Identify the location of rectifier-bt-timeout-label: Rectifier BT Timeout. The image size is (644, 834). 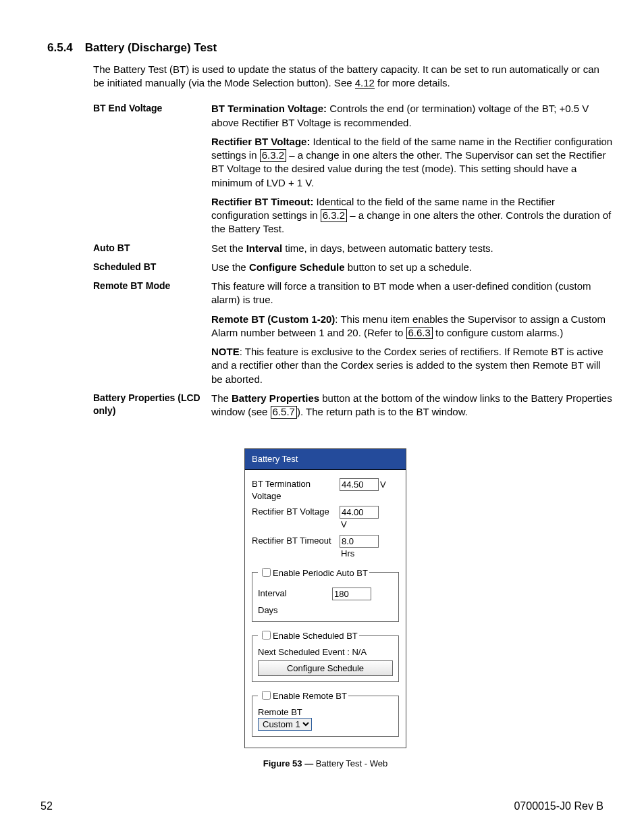
(296, 541).